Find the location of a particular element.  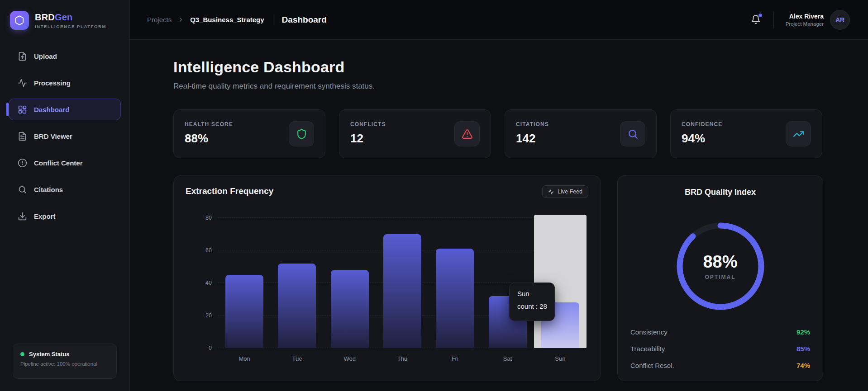

stat-card-citations: CITATIONS 142 is located at coordinates (581, 134).